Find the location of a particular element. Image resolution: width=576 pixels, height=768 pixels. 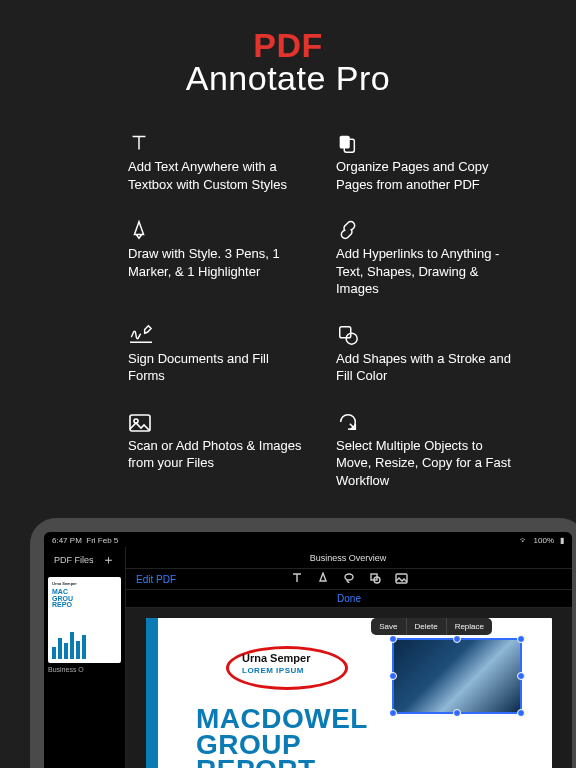

thumb-title: MAC GROU REPO is located at coordinates (62, 599).